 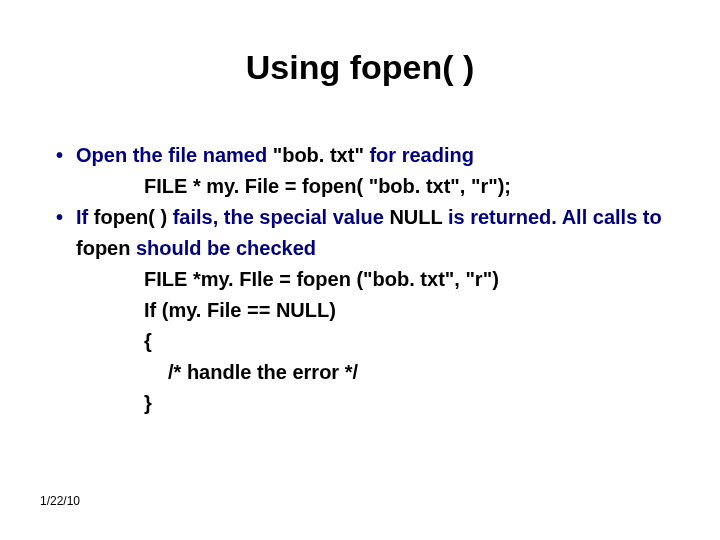 I want to click on bullet-item: • Open the file named "bob. txt" for rea…, so click(x=368, y=156).